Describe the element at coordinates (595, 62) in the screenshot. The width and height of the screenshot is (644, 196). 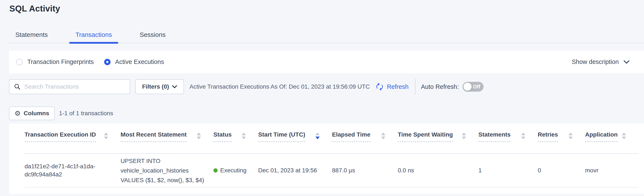
I see `show-description-label: Show description` at that location.